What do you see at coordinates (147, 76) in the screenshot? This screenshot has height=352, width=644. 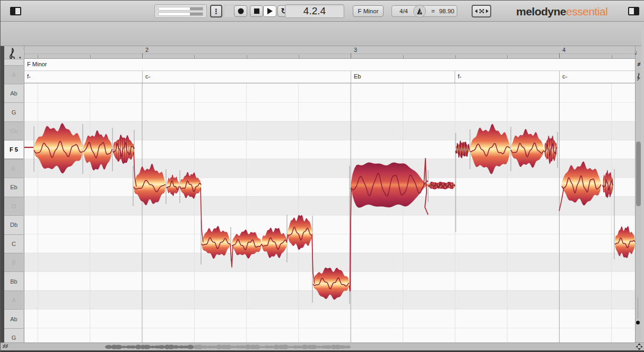 I see `chord-label: c-` at bounding box center [147, 76].